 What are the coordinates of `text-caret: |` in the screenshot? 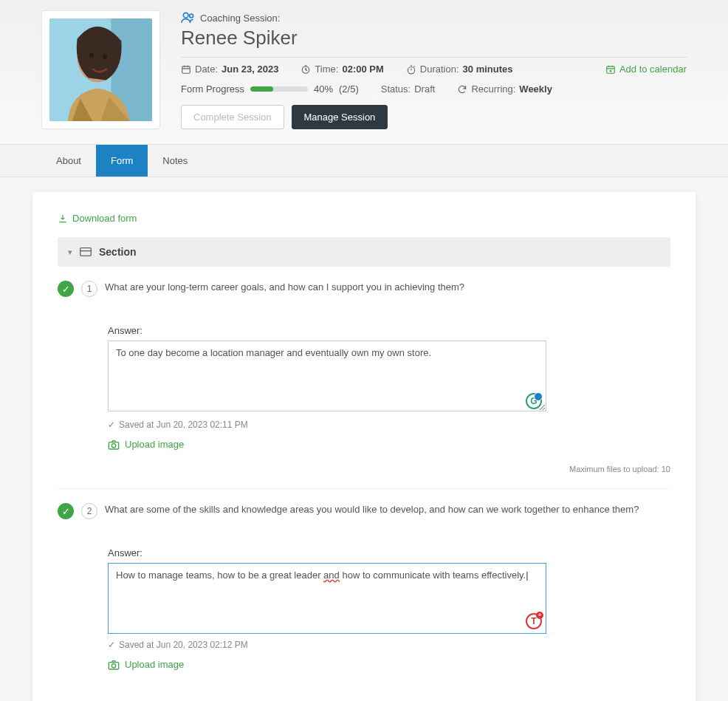 It's located at (527, 575).